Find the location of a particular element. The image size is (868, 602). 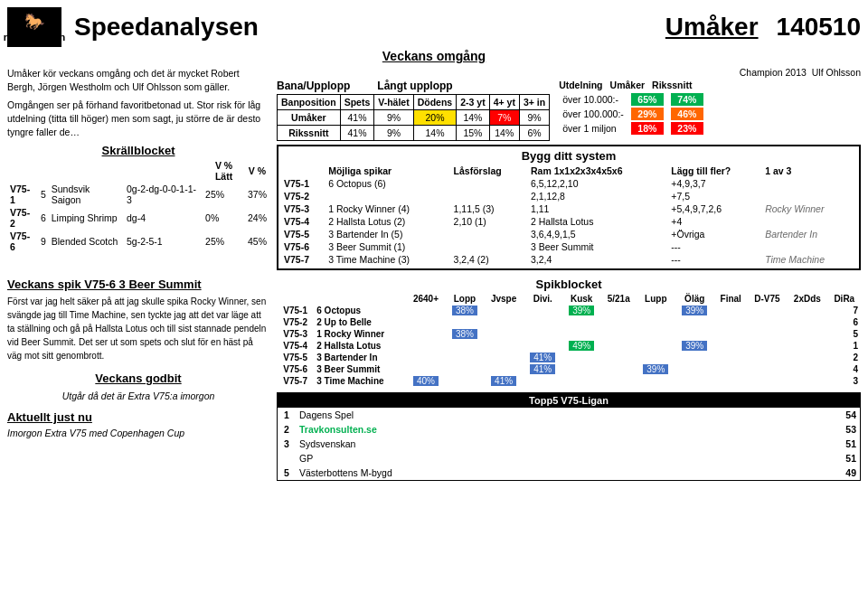

bygg-lagg: +Övriga is located at coordinates (715, 234).